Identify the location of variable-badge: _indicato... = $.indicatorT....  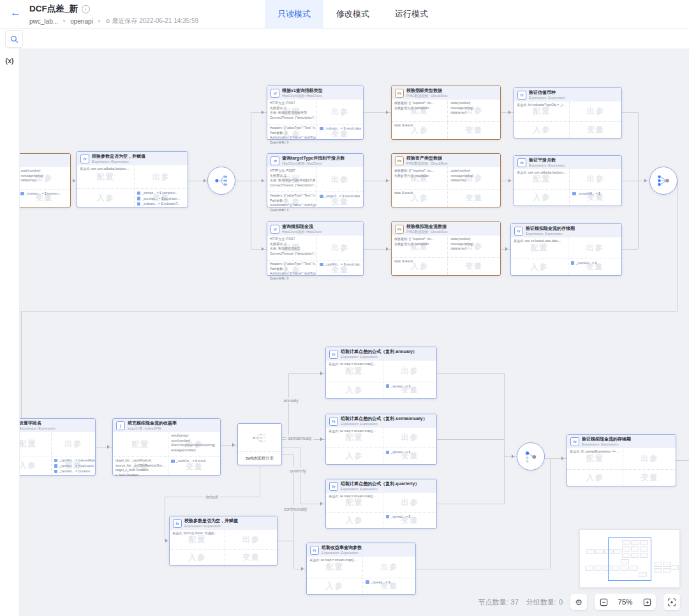
(161, 204).